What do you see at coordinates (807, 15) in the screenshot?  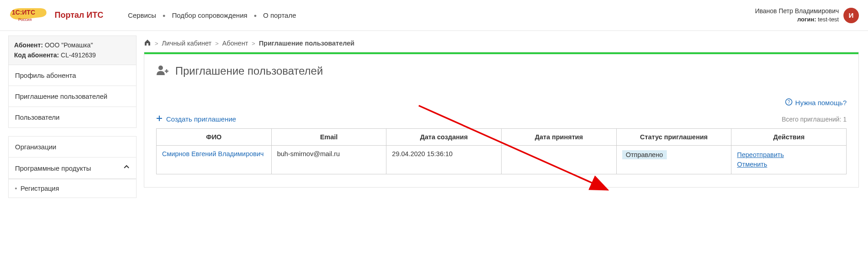 I see `user-block: Иванов Петр Владимирович логин: test-tes…` at bounding box center [807, 15].